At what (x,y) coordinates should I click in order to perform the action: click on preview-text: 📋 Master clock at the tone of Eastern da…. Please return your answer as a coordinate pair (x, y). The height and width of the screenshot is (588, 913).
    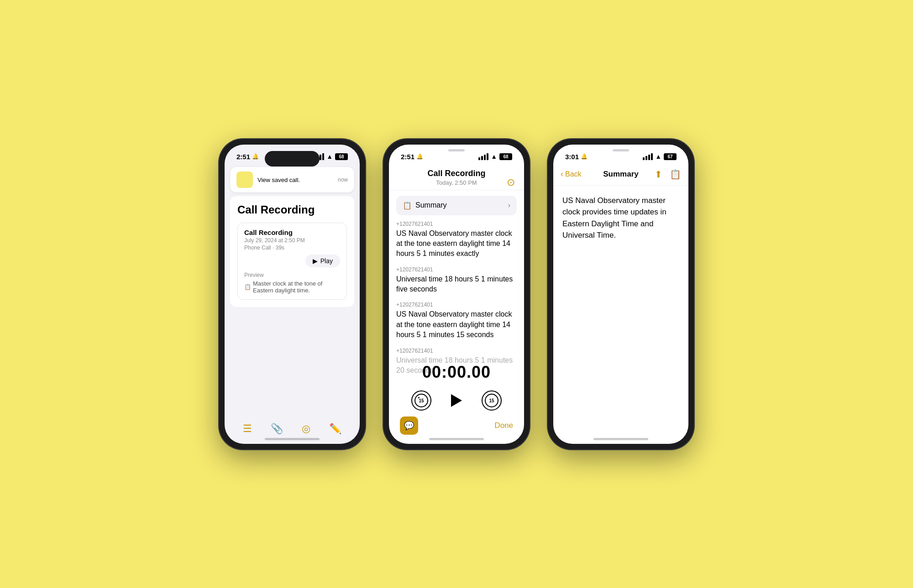
    Looking at the image, I should click on (292, 287).